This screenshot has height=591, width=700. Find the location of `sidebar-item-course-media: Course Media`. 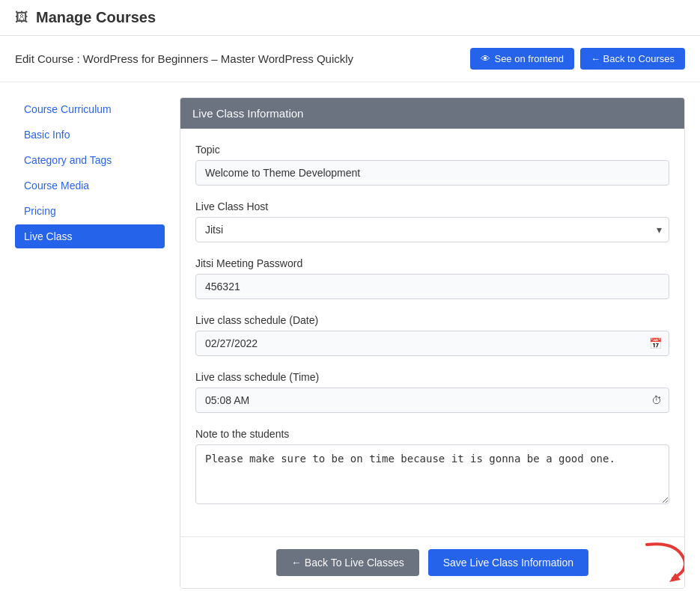

sidebar-item-course-media: Course Media is located at coordinates (90, 186).